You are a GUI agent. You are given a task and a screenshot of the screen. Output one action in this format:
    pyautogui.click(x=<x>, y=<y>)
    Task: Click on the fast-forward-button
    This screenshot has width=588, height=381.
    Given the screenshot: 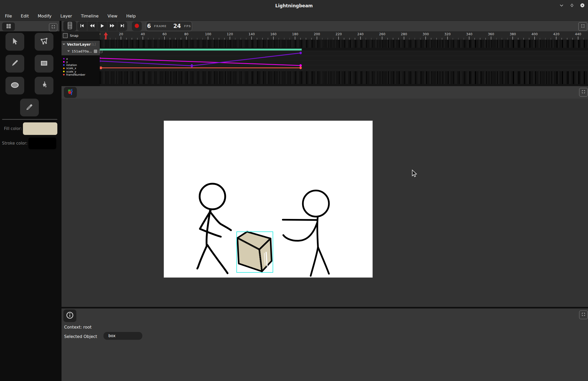 What is the action you would take?
    pyautogui.click(x=113, y=26)
    